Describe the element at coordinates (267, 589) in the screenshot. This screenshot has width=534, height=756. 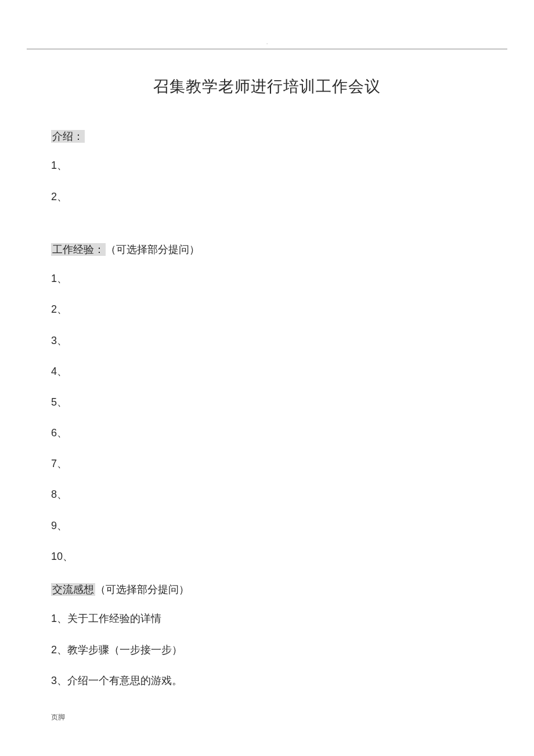
I see `section-thoughts-label: 交流感想（可选择部分提问）` at that location.